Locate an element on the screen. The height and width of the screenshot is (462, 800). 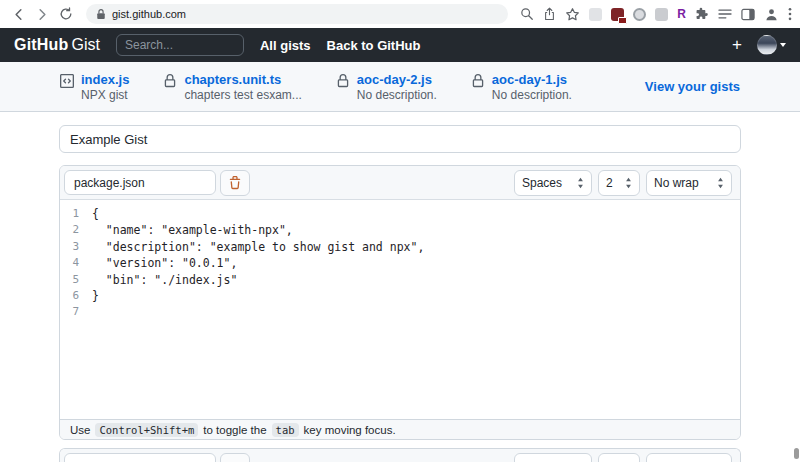
sidebar-icon is located at coordinates (748, 14).